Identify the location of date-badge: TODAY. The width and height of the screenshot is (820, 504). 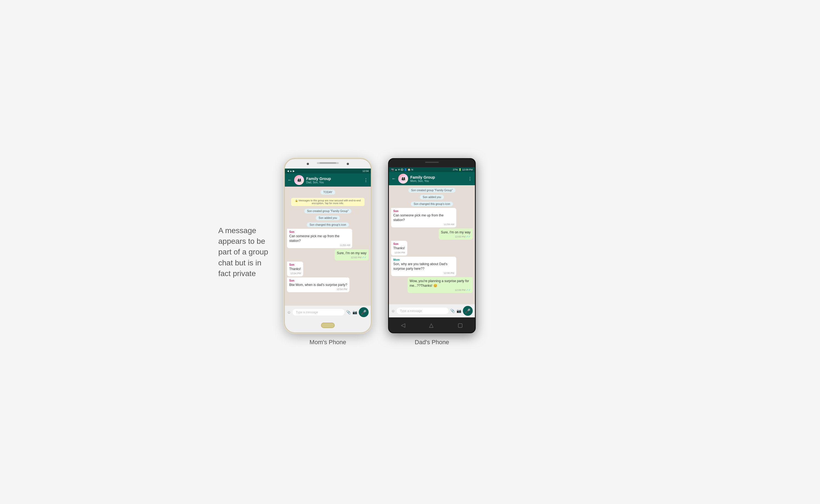
(328, 192).